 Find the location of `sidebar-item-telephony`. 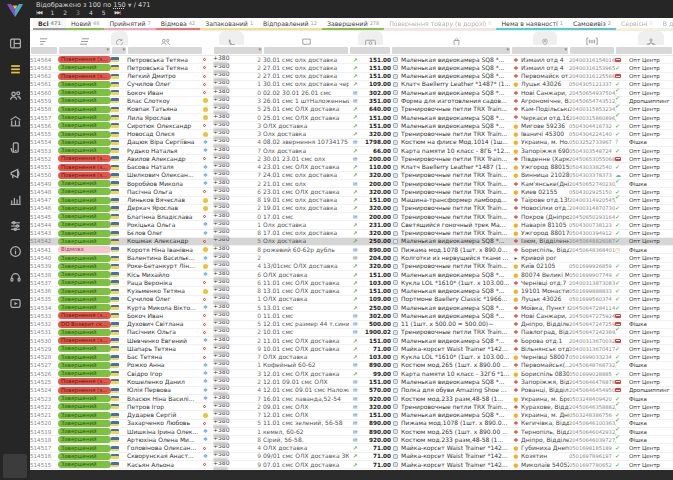

sidebar-item-telephony is located at coordinates (15, 148).